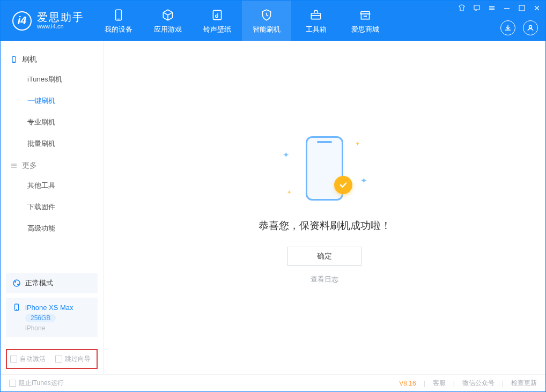 The height and width of the screenshot is (392, 546). Describe the element at coordinates (316, 15) in the screenshot. I see `toolbox-icon` at that location.